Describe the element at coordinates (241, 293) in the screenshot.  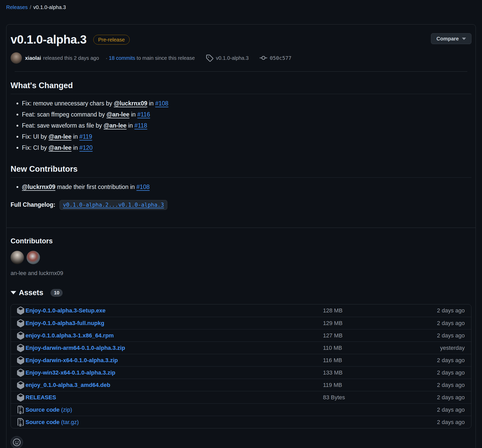
I see `assets-toggle: Assets 10` at that location.